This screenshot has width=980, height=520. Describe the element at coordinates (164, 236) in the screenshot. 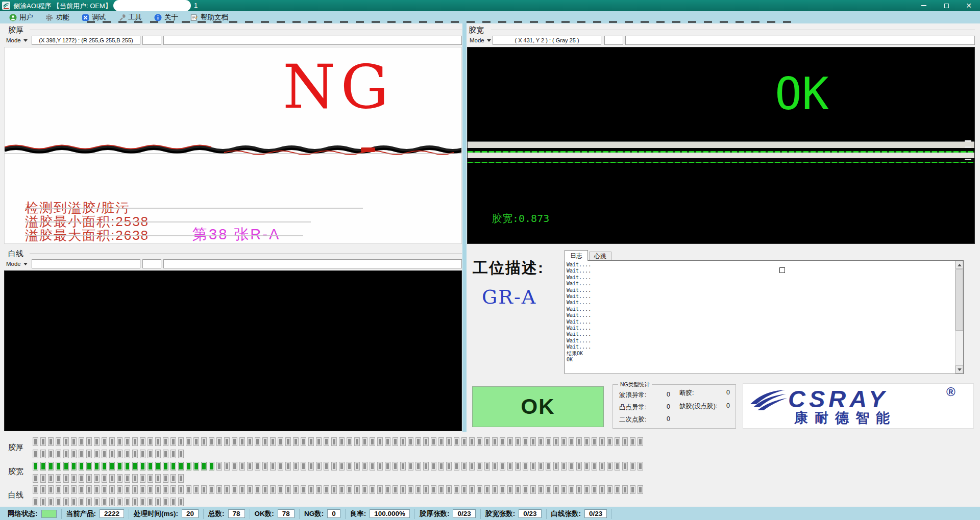

I see `erased-text-line` at that location.